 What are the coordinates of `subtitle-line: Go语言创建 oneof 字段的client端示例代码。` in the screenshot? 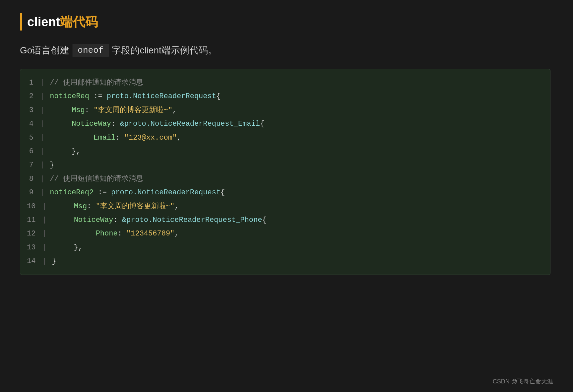 It's located at (285, 50).